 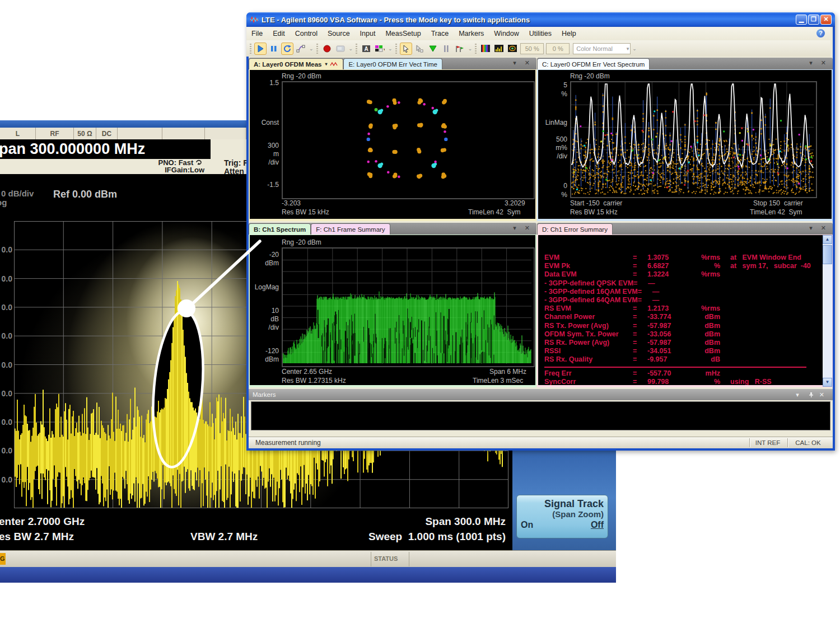 What do you see at coordinates (688, 266) in the screenshot?
I see `error-summary-row: EVM Pk=6.6827%at sym 17, subcar -40` at bounding box center [688, 266].